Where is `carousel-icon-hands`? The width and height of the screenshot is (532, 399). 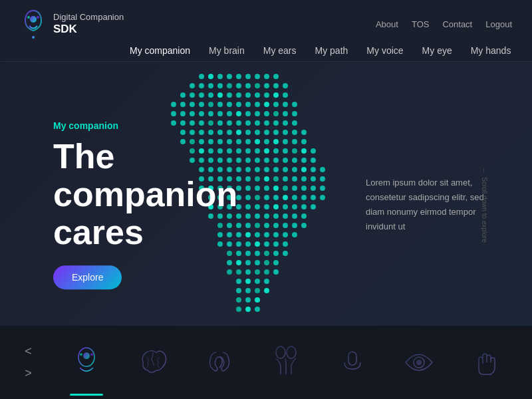
carousel-icon-hands is located at coordinates (485, 362).